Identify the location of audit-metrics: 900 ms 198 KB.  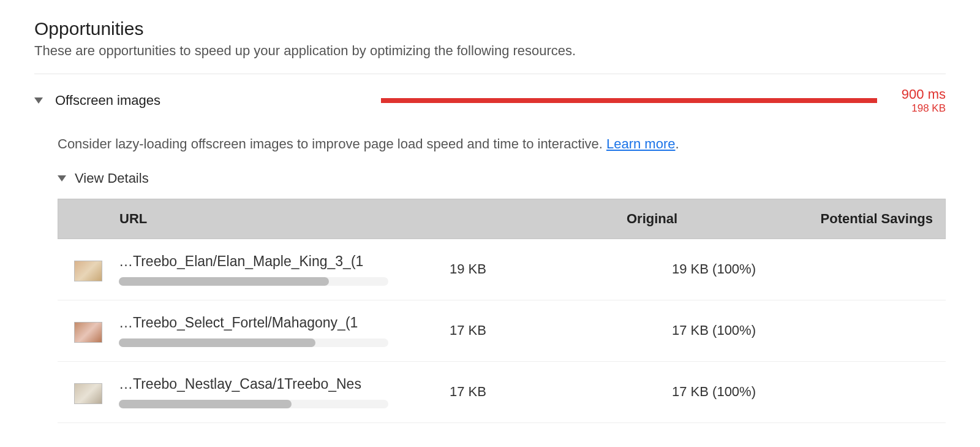
(924, 101).